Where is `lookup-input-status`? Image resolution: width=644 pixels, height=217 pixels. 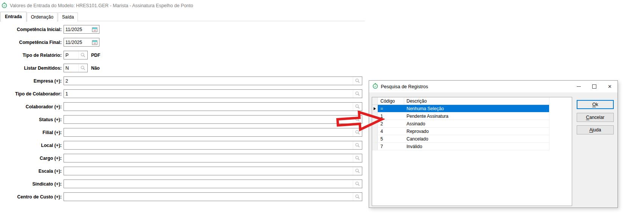 lookup-input-status is located at coordinates (213, 120).